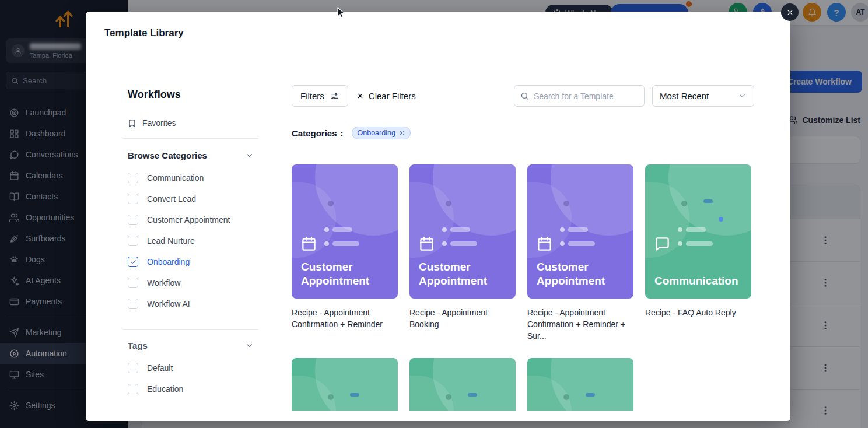  Describe the element at coordinates (314, 133) in the screenshot. I see `categories-label: Categories` at that location.